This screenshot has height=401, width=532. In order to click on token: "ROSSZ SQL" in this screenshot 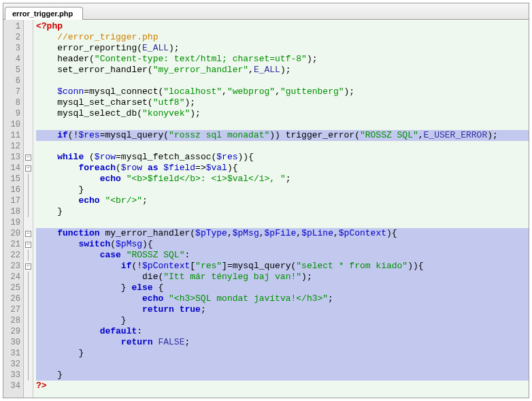, I will do `click(389, 135)`.